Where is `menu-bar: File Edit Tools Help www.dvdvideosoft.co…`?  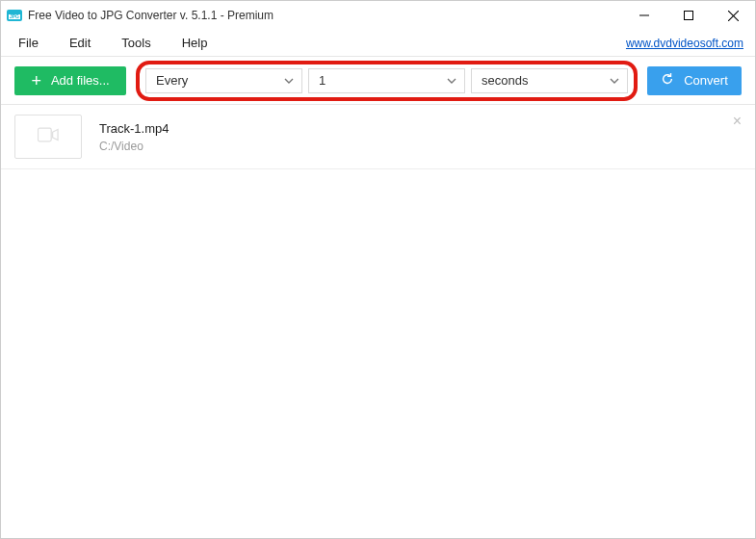
menu-bar: File Edit Tools Help www.dvdvideosoft.co… is located at coordinates (378, 43).